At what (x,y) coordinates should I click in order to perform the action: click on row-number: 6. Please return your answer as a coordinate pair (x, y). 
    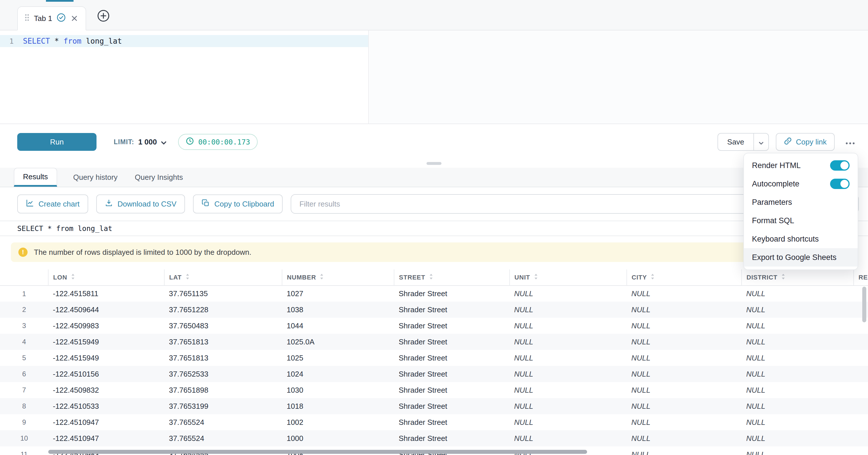
    Looking at the image, I should click on (24, 374).